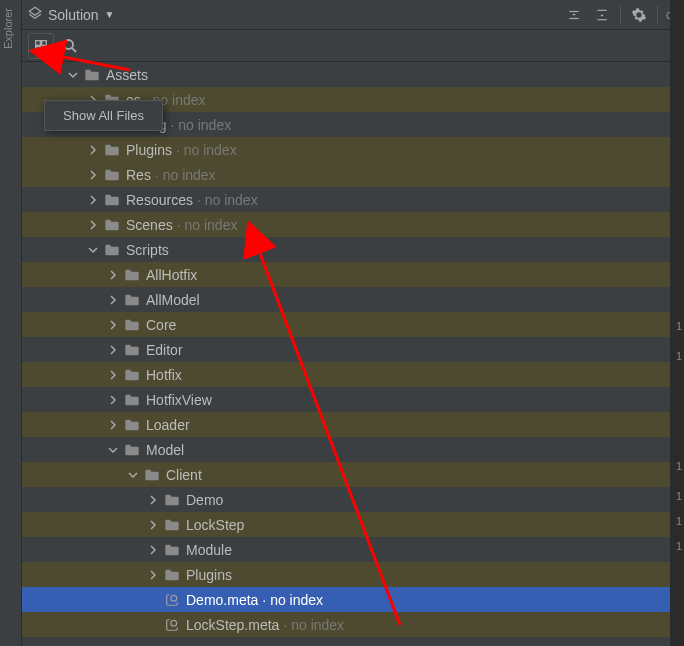 The width and height of the screenshot is (684, 646). I want to click on tree-node-label: Assets, so click(127, 75).